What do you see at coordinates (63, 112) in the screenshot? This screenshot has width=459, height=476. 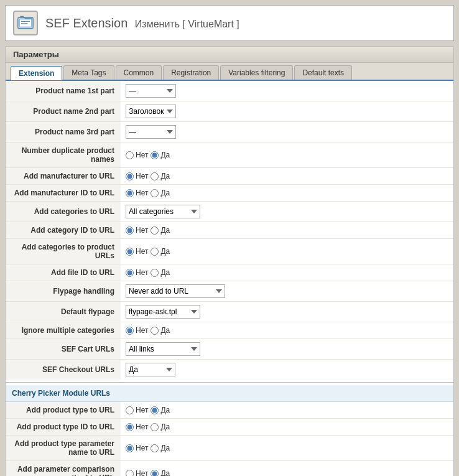 I see `label-product-name-2nd: Product name 2nd part` at bounding box center [63, 112].